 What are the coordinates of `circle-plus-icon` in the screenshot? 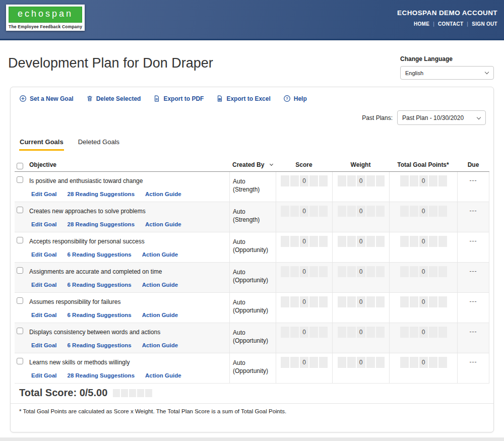 It's located at (23, 99).